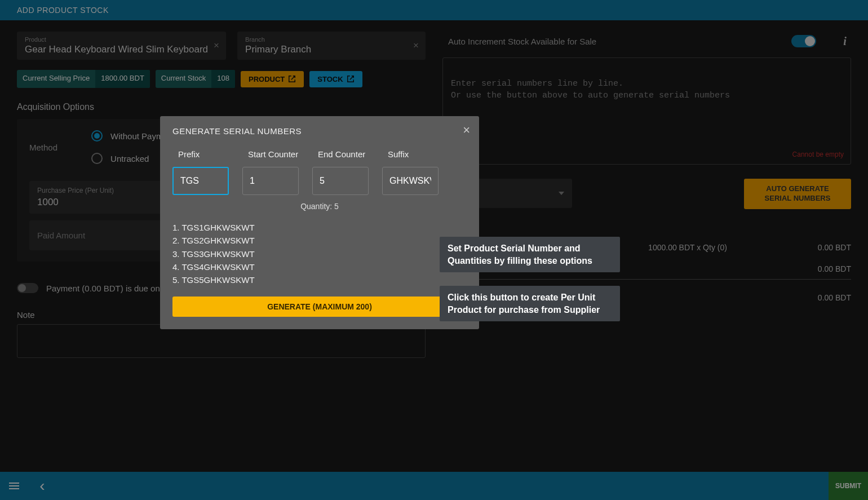 This screenshot has width=868, height=500. I want to click on start-label: Start Counter, so click(271, 154).